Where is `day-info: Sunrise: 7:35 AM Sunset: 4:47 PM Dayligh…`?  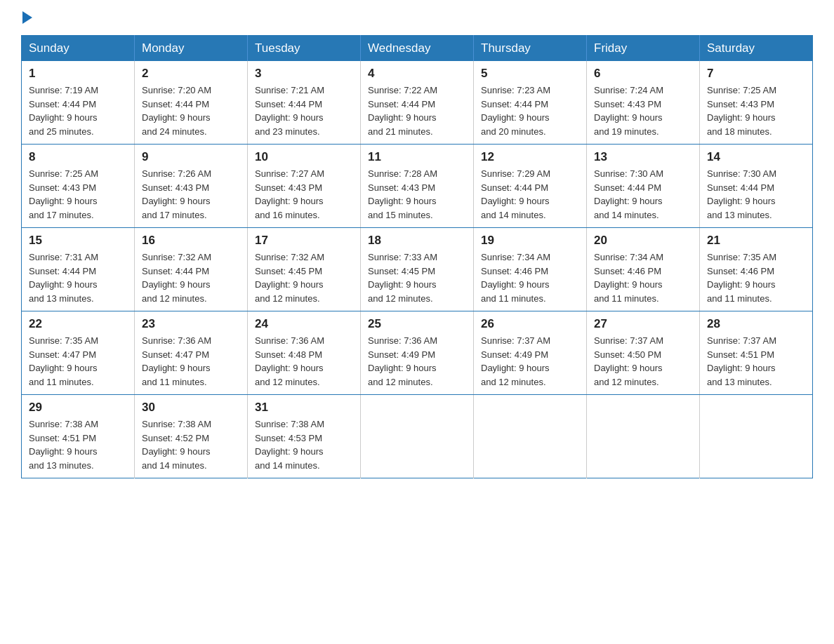 day-info: Sunrise: 7:35 AM Sunset: 4:47 PM Dayligh… is located at coordinates (78, 361).